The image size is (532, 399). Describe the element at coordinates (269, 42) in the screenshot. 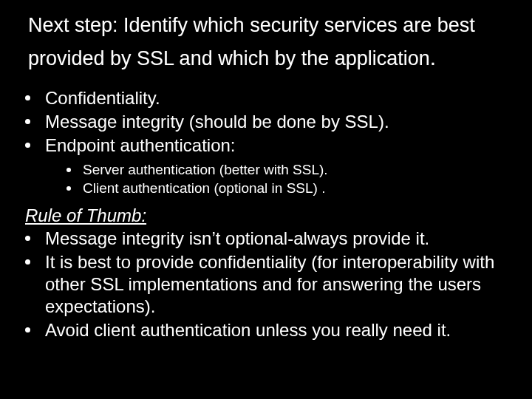

I see `slide-title: Next step: Identify which security servi…` at that location.